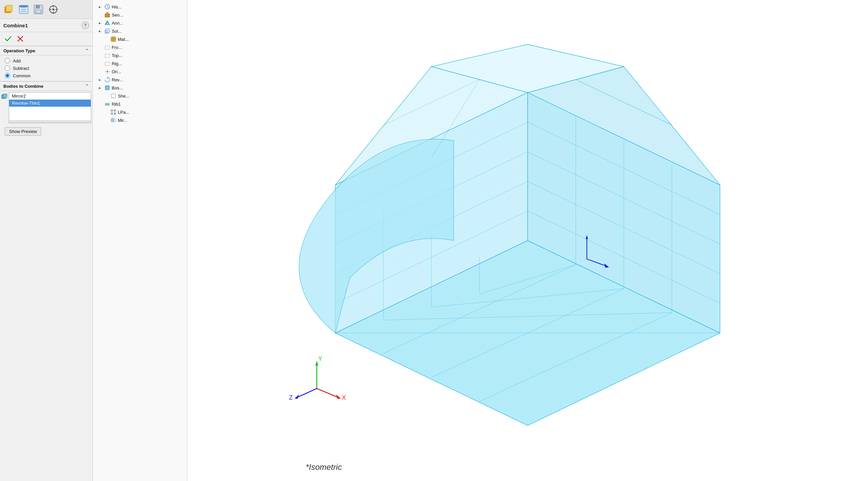  Describe the element at coordinates (320, 359) in the screenshot. I see `svg-text: Y` at that location.